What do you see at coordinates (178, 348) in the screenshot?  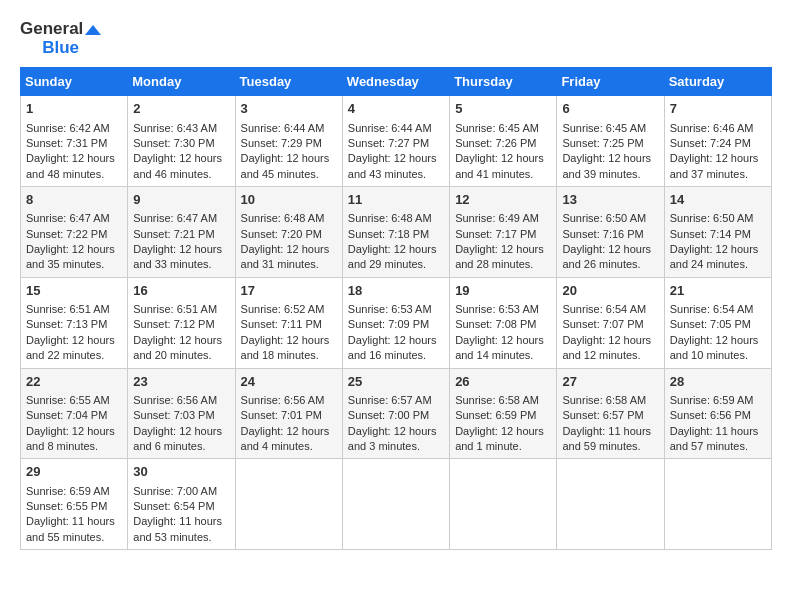 I see `daylight: Daylight: 12 hours and 20 minutes.` at bounding box center [178, 348].